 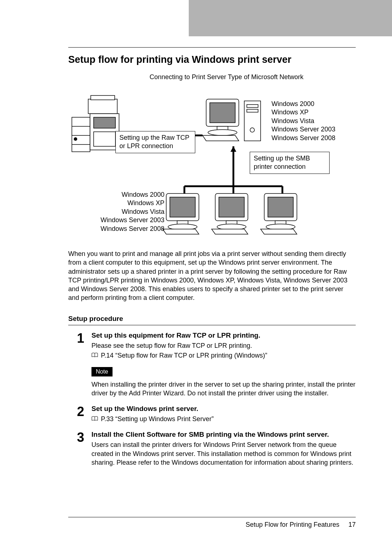 What do you see at coordinates (224, 435) in the screenshot?
I see `step-title: Install the Client Software for SMB prin…` at bounding box center [224, 435].